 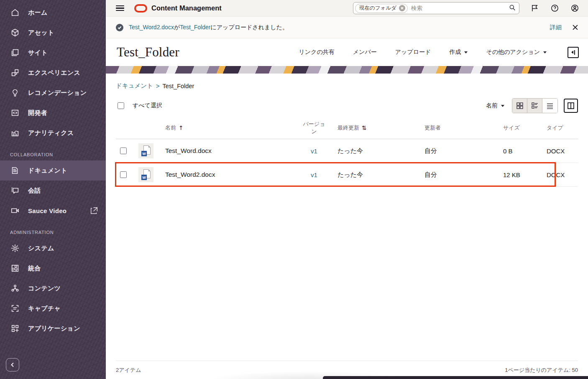 I want to click on file-size: 0 B, so click(x=525, y=151).